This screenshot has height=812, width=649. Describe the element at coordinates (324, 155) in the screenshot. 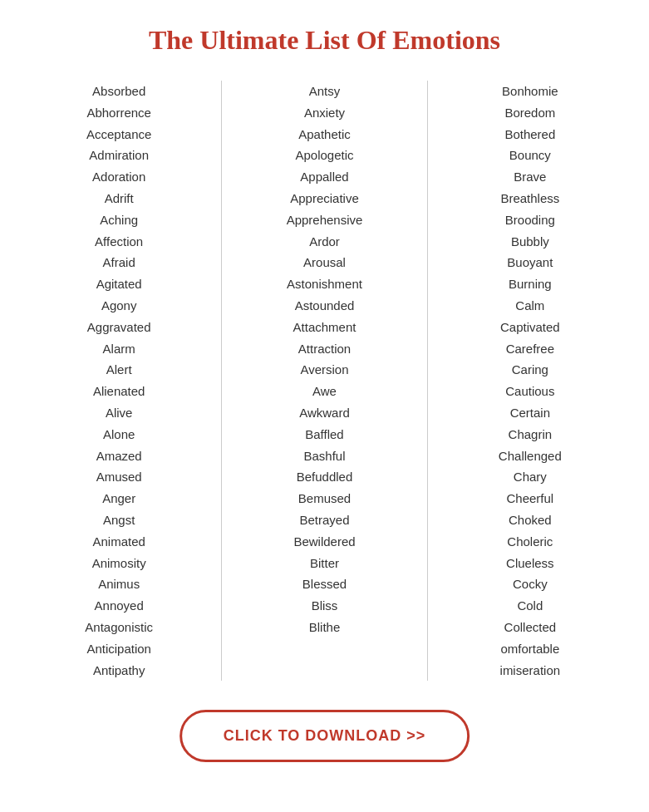

I see `emotion-item: Apologetic` at that location.